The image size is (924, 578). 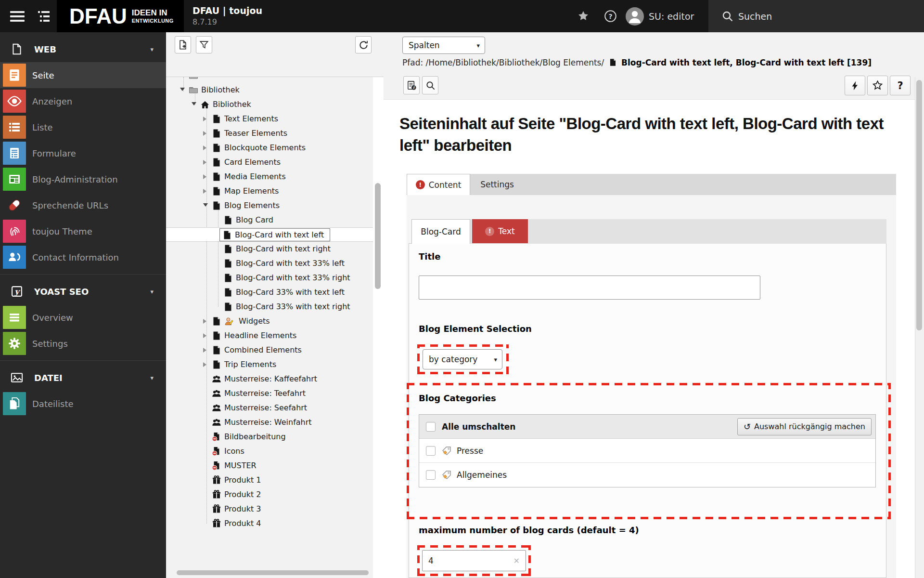 I want to click on category-row-allgemeines: Allgemeines, so click(x=647, y=475).